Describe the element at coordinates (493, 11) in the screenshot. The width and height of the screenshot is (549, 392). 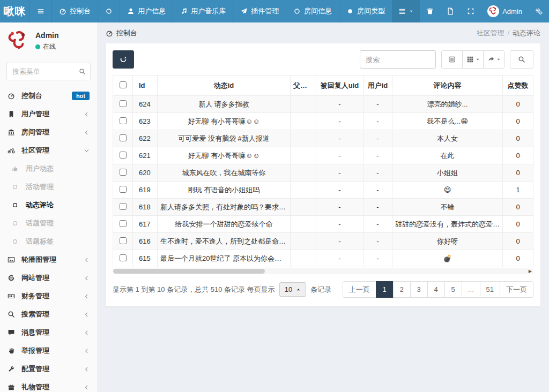
I see `user-avatar` at that location.